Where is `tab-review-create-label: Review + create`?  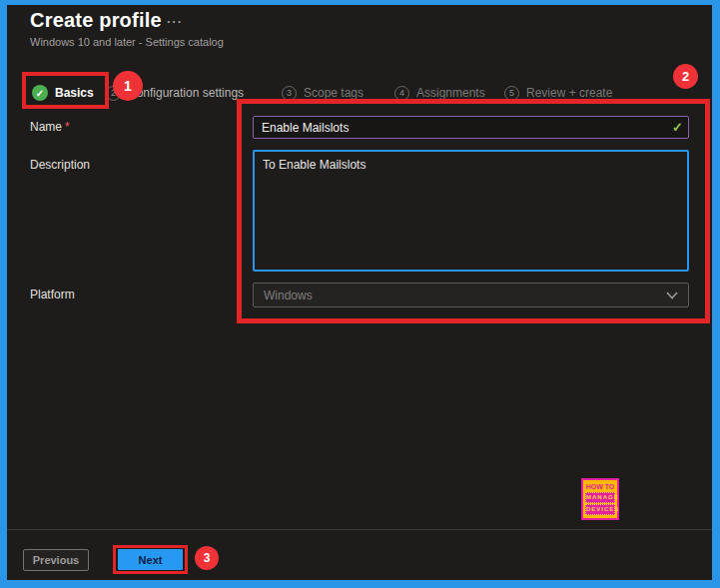
tab-review-create-label: Review + create is located at coordinates (569, 93).